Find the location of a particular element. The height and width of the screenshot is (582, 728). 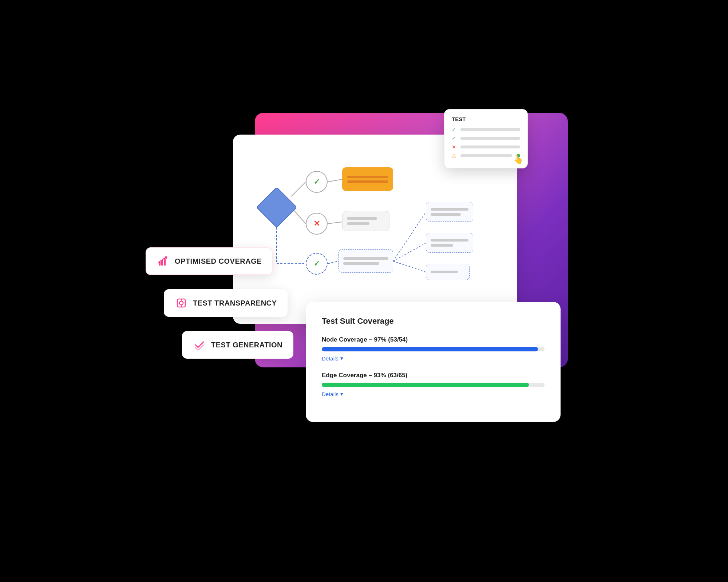

cursor-icon: 👆 is located at coordinates (518, 160).